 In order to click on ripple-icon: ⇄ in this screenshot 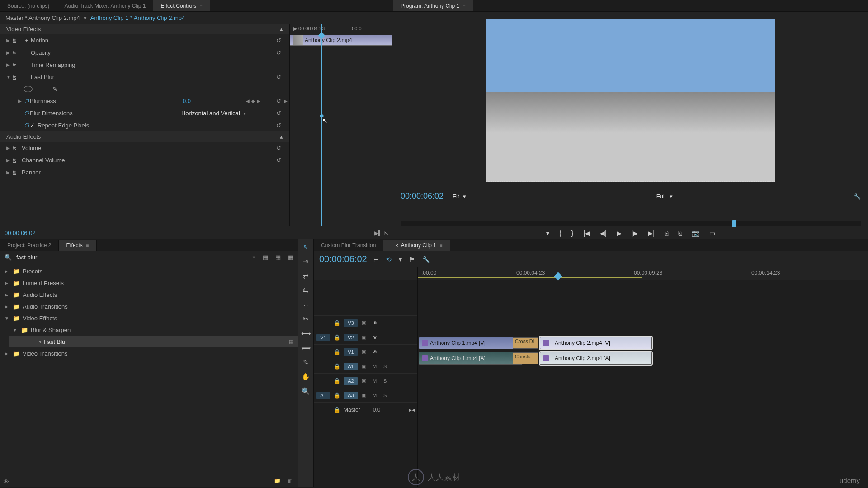, I will do `click(306, 276)`.